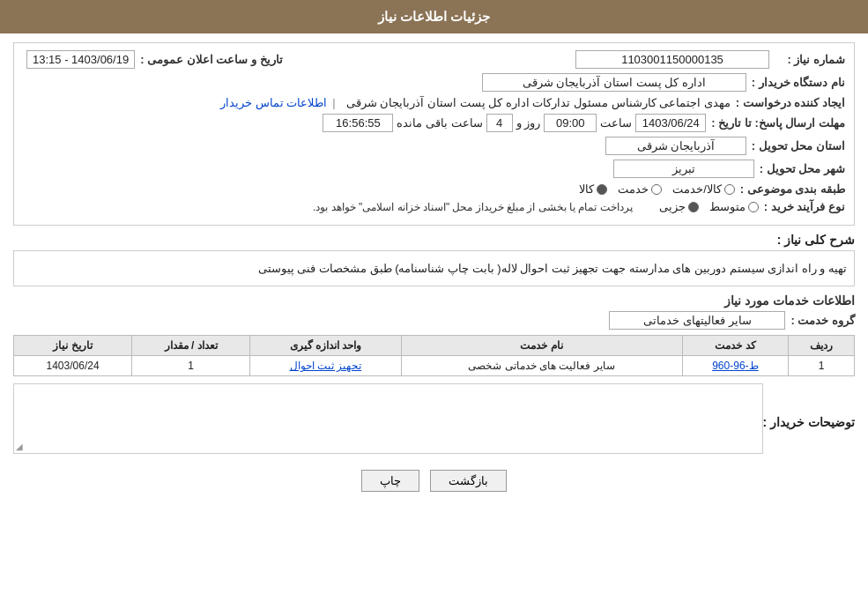 Image resolution: width=868 pixels, height=609 pixels. What do you see at coordinates (703, 189) in the screenshot?
I see `subject-option-kala-khedmat: کالا/خدمت` at bounding box center [703, 189].